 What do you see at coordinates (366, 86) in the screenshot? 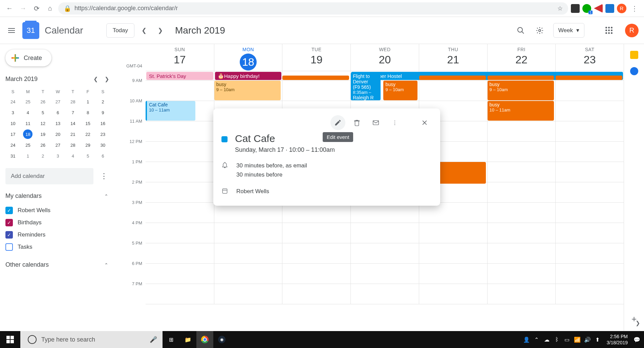
I see `calendar-event: Flight to Denver(F9 565)8:35am –Raleigh …` at bounding box center [366, 86].